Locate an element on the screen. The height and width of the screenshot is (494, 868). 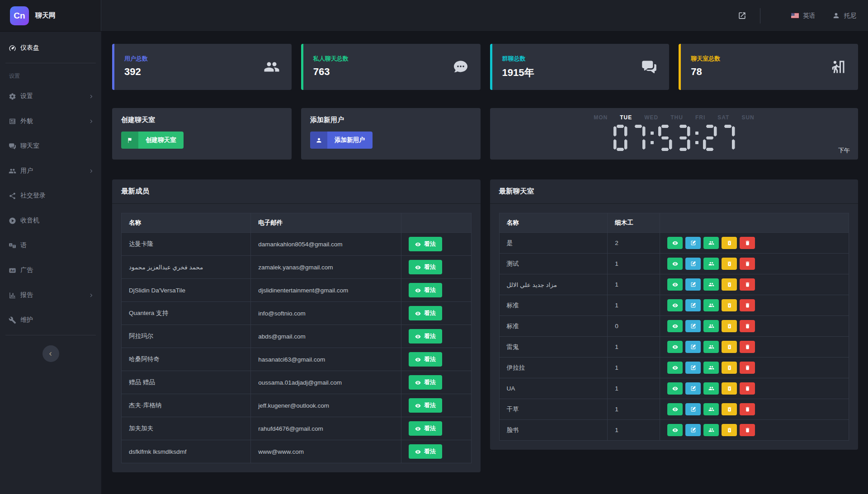
newspaper-icon is located at coordinates (14, 121).